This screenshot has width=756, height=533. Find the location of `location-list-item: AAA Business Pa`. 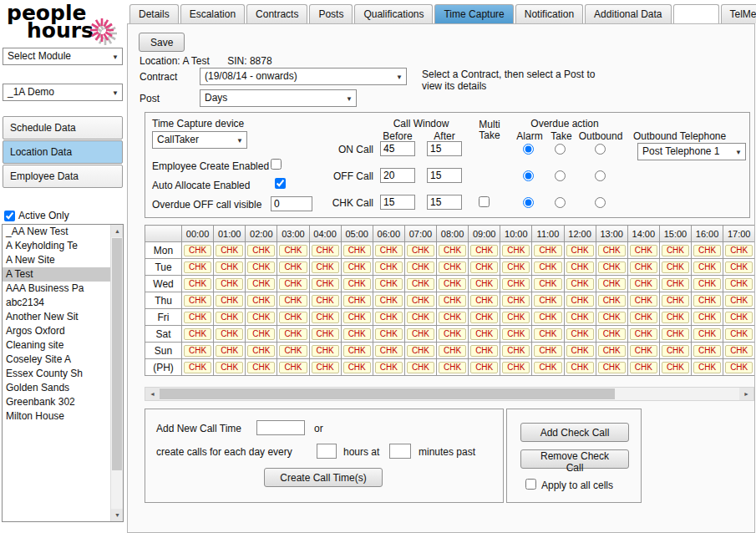

location-list-item: AAA Business Pa is located at coordinates (57, 289).